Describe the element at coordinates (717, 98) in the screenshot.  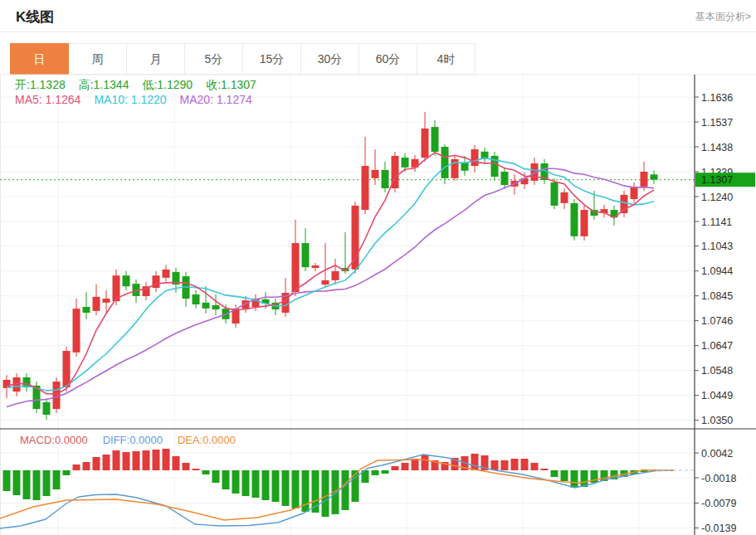
I see `y-axis-label: 1.1636` at that location.